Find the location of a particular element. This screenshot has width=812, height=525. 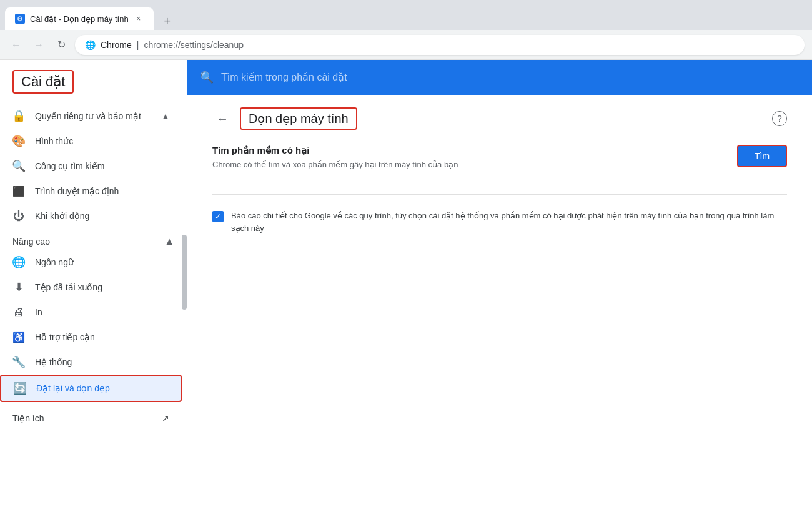

sidebar-item-label: Công cụ tìm kiếm is located at coordinates (70, 166).